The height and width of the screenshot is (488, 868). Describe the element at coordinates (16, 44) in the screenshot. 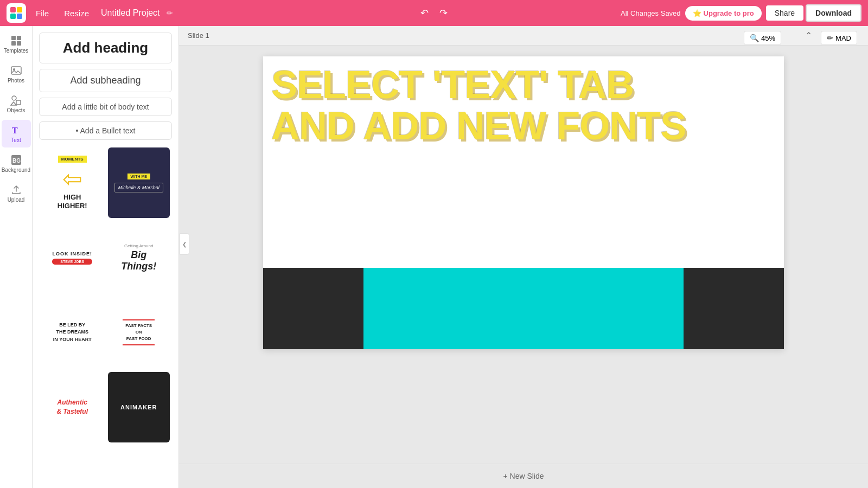

I see `sidebar-item-templates: Templates` at that location.